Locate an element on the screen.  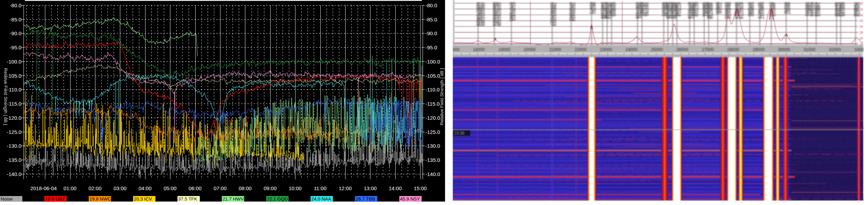
svg-text: 23000 is located at coordinates (606, 50).